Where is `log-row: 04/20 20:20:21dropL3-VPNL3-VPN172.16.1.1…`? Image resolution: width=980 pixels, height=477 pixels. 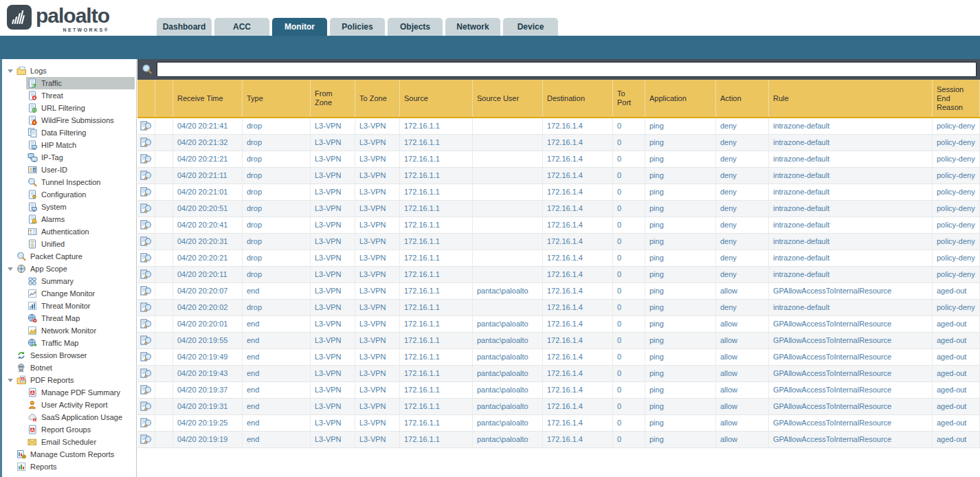 log-row: 04/20 20:20:21dropL3-VPNL3-VPN172.16.1.1… is located at coordinates (559, 258).